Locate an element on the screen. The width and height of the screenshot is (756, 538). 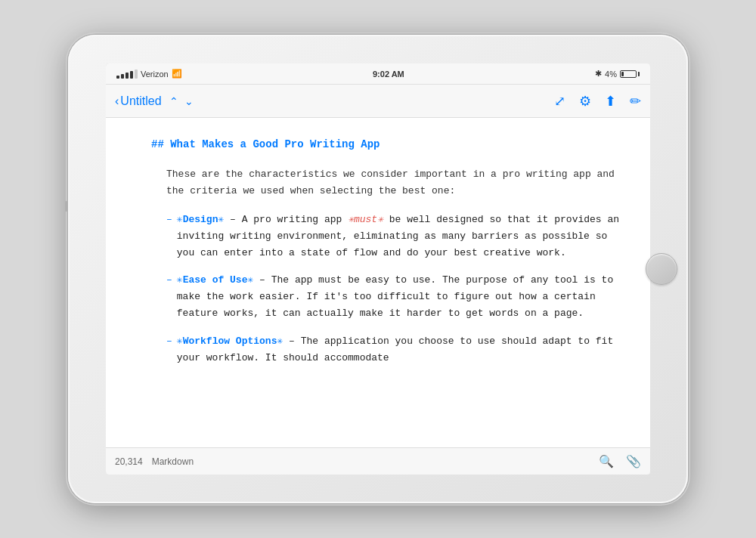
bluetooth-icon: ✱ is located at coordinates (599, 74).